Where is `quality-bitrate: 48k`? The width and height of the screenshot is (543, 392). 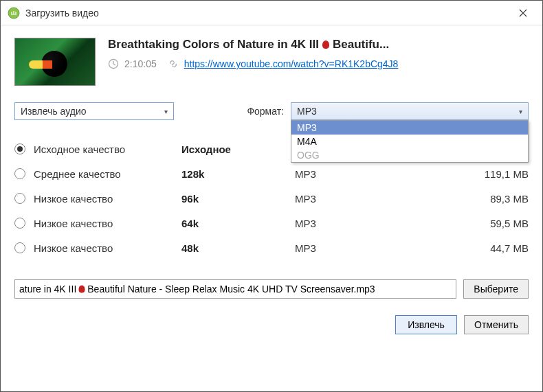
quality-bitrate: 48k is located at coordinates (238, 249).